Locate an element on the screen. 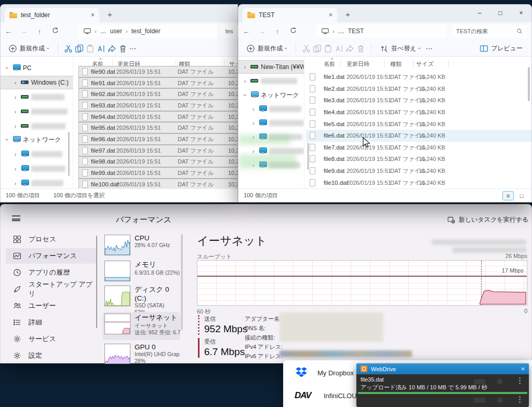 Image resolution: width=532 pixels, height=407 pixels. search-box: tes is located at coordinates (230, 31).